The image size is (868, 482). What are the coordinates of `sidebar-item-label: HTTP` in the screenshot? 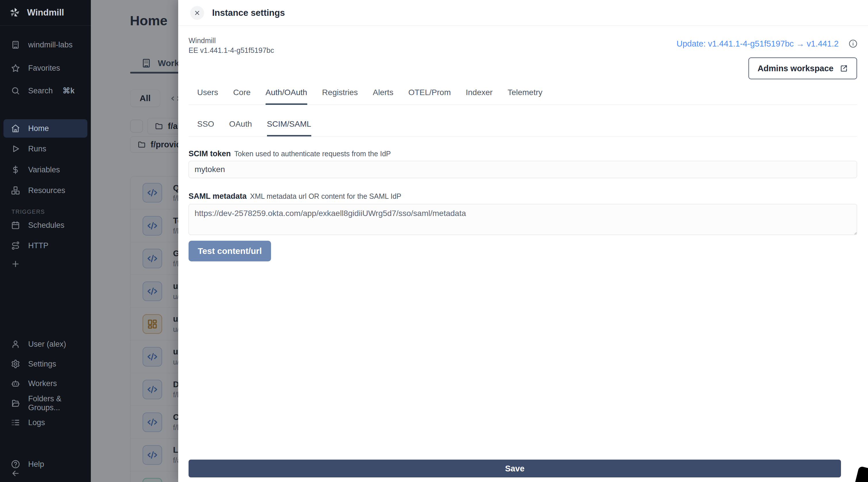 It's located at (38, 246).